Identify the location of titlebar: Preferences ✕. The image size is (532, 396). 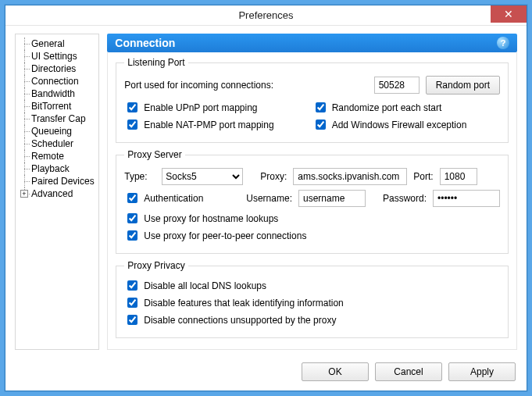
(266, 16).